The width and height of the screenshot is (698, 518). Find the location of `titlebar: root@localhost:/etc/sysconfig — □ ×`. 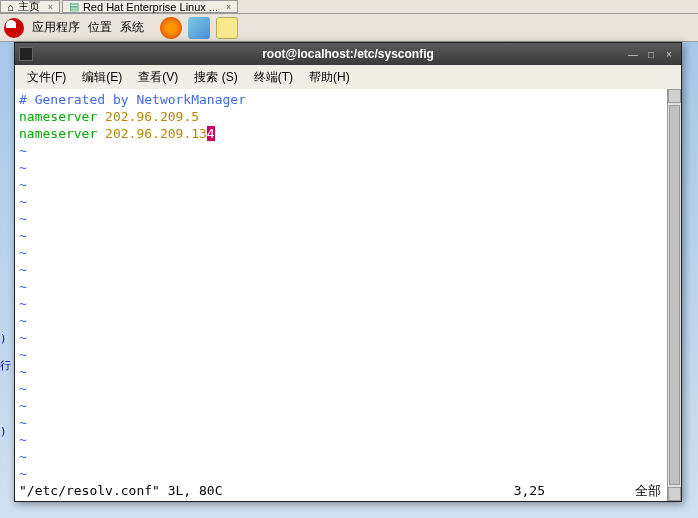

titlebar: root@localhost:/etc/sysconfig — □ × is located at coordinates (348, 54).